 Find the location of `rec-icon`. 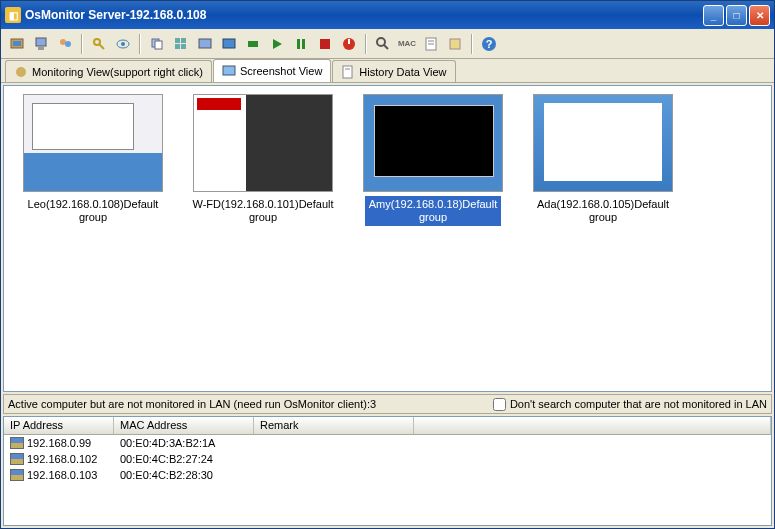

rec-icon is located at coordinates (253, 44).